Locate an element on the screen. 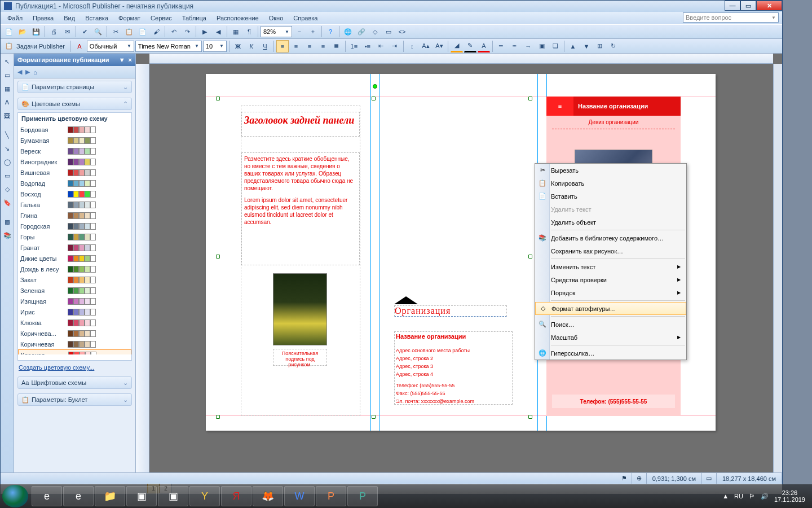 Image resolution: width=812 pixels, height=508 pixels. menu-edit: Правка is located at coordinates (43, 18).